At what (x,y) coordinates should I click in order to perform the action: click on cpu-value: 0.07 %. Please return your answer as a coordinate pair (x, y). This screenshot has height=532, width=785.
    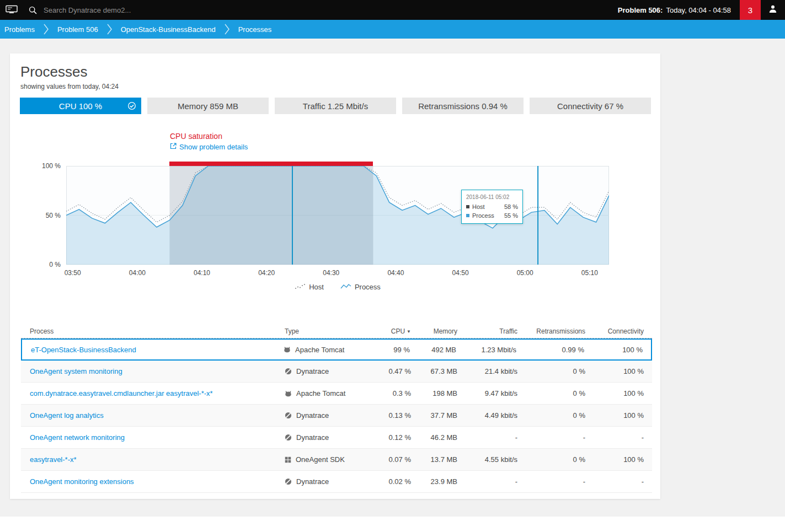
    Looking at the image, I should click on (392, 460).